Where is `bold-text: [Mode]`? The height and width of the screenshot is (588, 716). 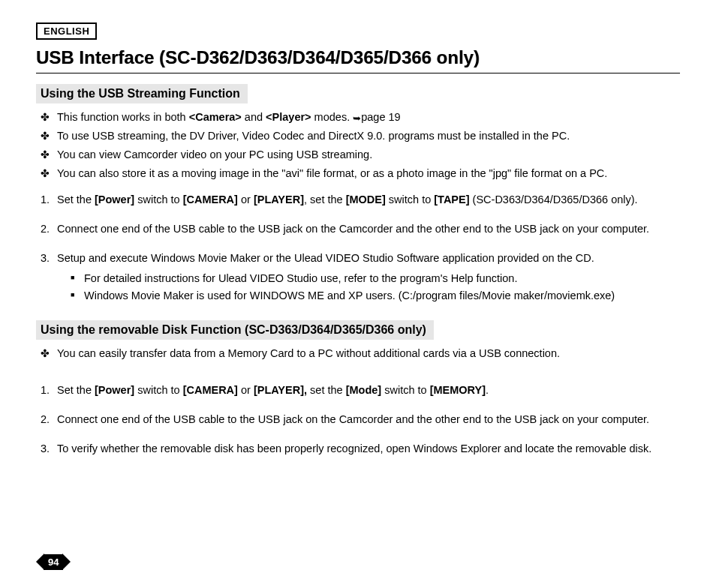 bold-text: [Mode] is located at coordinates (364, 390).